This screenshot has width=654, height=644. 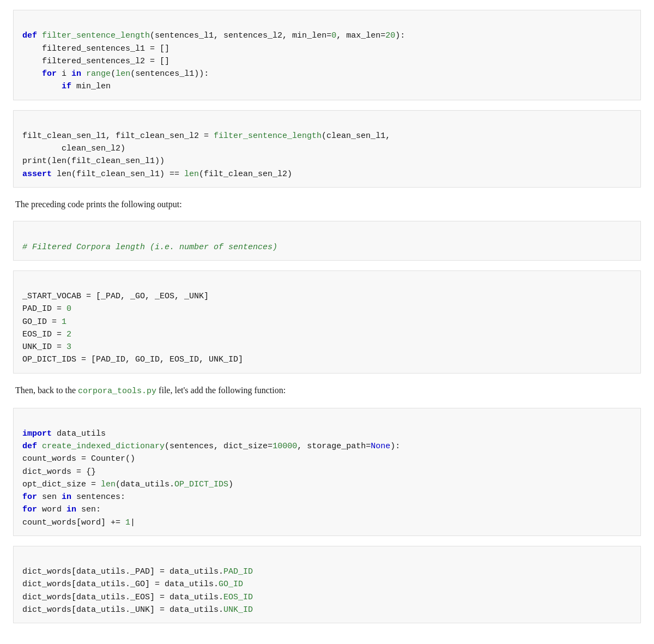 What do you see at coordinates (327, 55) in the screenshot?
I see `code-block-1: def filter_sentence_length(sentences_l1,…` at bounding box center [327, 55].